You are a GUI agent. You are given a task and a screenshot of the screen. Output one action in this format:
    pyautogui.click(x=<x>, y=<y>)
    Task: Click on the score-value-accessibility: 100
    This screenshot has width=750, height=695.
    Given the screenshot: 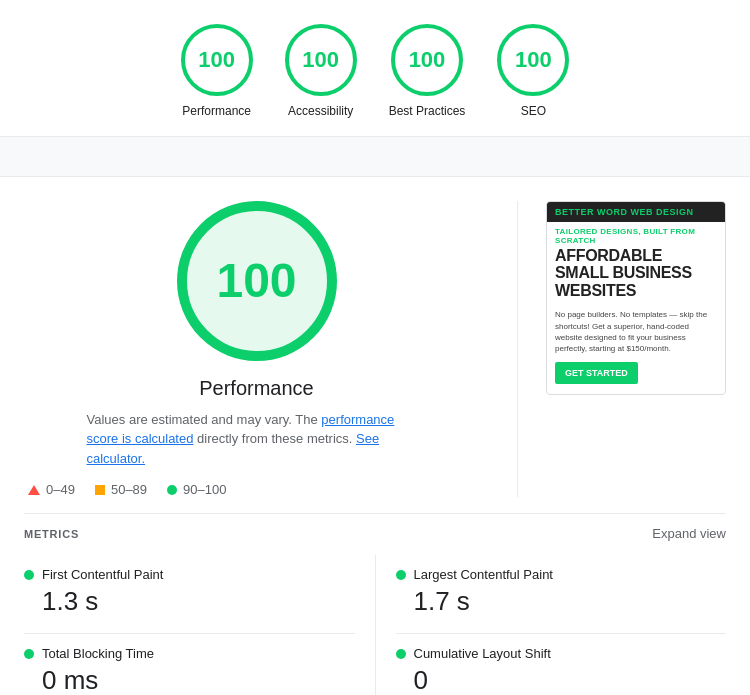 What is the action you would take?
    pyautogui.click(x=320, y=60)
    